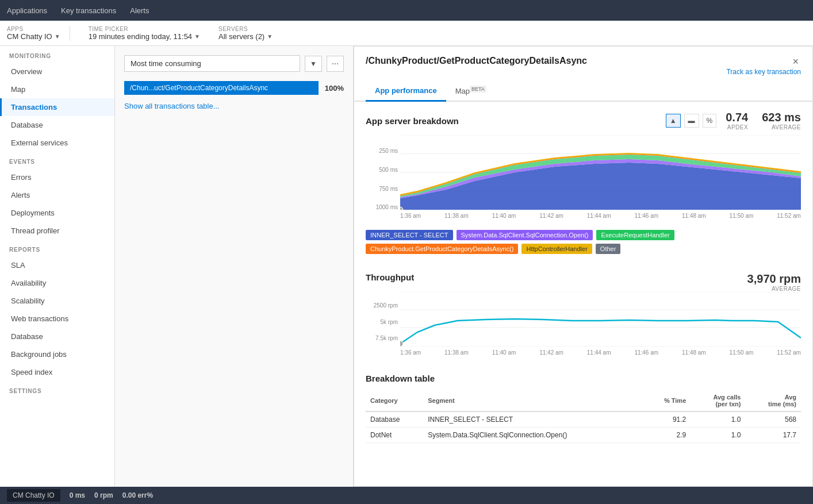 This screenshot has height=504, width=813. Describe the element at coordinates (57, 301) in the screenshot. I see `sidebar-item-scalability: Scalability` at that location.